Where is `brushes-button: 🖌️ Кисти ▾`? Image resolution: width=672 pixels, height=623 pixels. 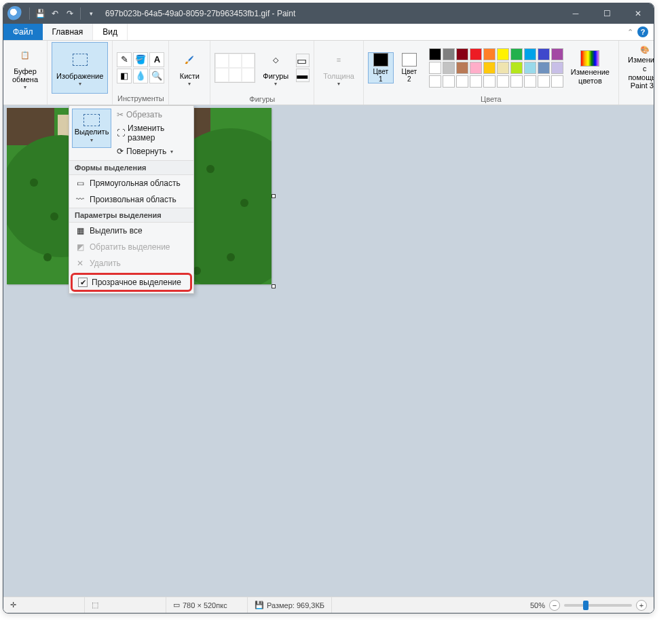 brushes-button: 🖌️ Кисти ▾ is located at coordinates (189, 68).